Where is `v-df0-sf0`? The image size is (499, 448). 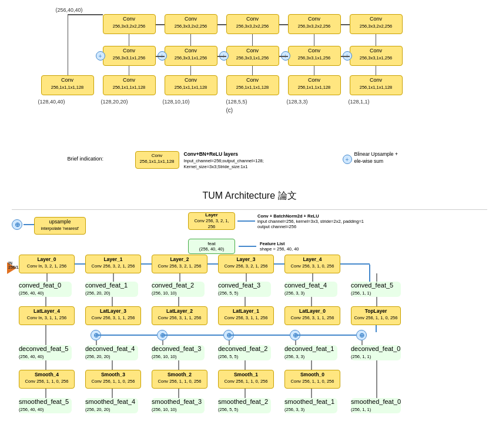 v-df0-sf0 is located at coordinates (377, 379).